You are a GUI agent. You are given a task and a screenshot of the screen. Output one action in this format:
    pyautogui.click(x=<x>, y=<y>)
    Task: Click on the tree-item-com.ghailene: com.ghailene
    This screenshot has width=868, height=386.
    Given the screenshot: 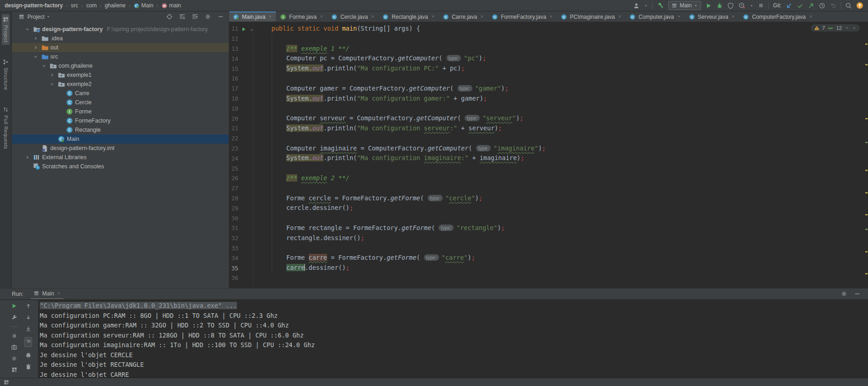 What is the action you would take?
    pyautogui.click(x=120, y=66)
    